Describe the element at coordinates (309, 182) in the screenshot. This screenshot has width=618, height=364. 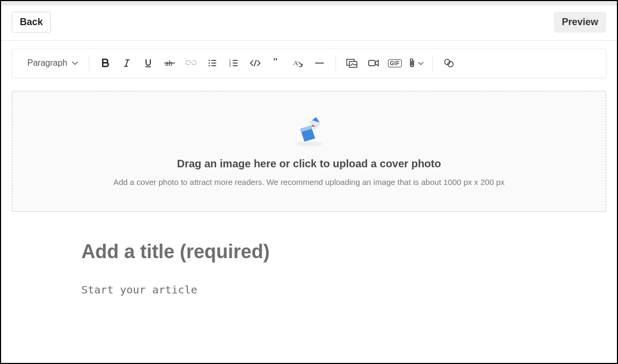
I see `dropzone-subtitle: Add a cover photo to attract more reader…` at that location.